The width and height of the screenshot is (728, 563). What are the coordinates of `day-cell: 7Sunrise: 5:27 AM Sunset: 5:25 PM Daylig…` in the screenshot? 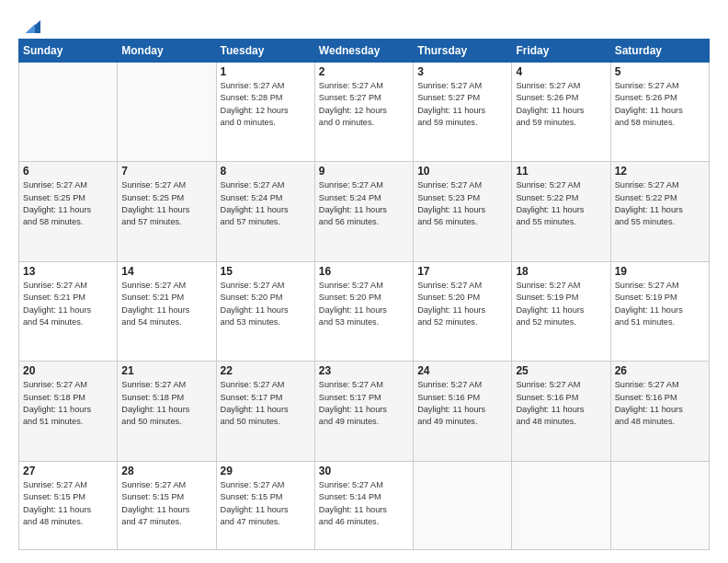 It's located at (167, 212).